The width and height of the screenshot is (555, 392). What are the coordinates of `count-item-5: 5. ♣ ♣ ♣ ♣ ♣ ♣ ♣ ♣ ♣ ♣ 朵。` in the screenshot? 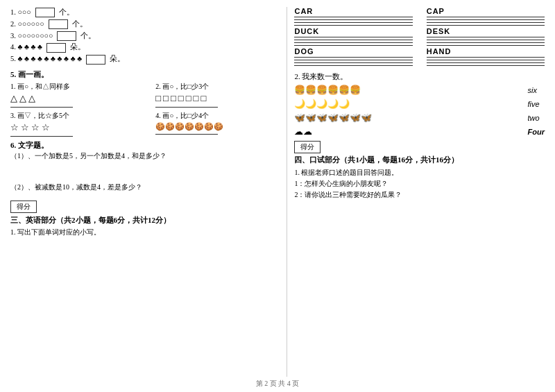 It's located at (145, 60).